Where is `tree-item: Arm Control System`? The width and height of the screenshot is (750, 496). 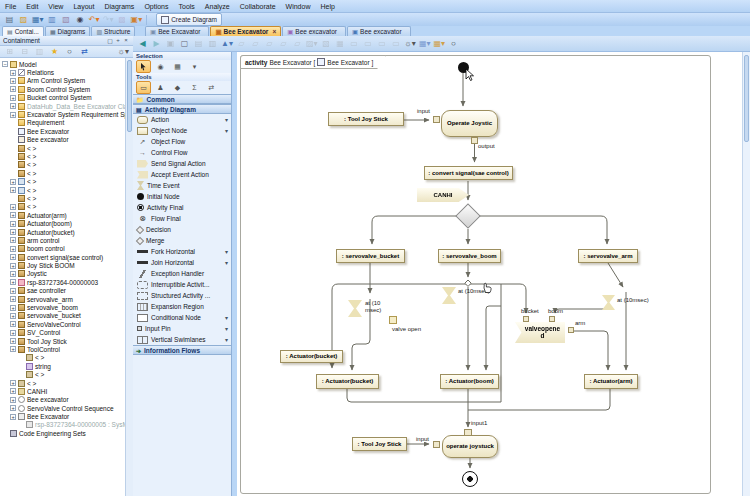
tree-item: Arm Control System is located at coordinates (63, 81).